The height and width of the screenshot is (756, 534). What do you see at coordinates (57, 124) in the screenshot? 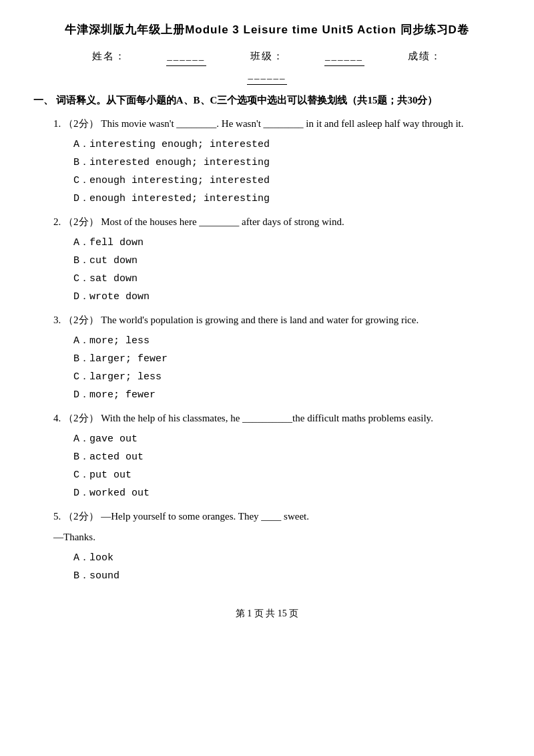
I see `q1-number: 1.` at bounding box center [57, 124].